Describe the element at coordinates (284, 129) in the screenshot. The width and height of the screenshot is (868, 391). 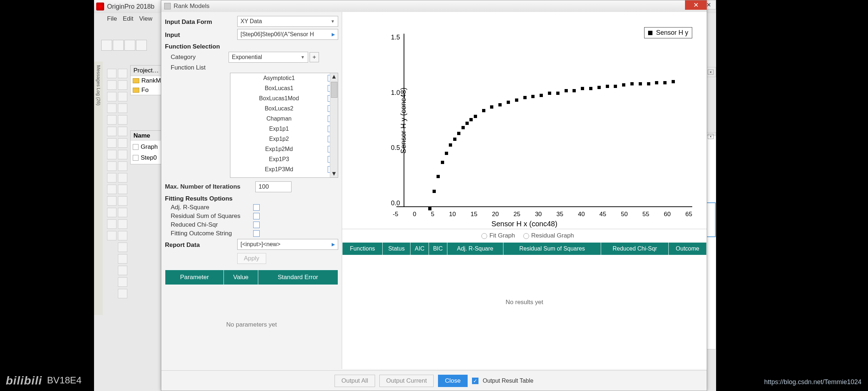
I see `function-row: Exp1p1` at that location.